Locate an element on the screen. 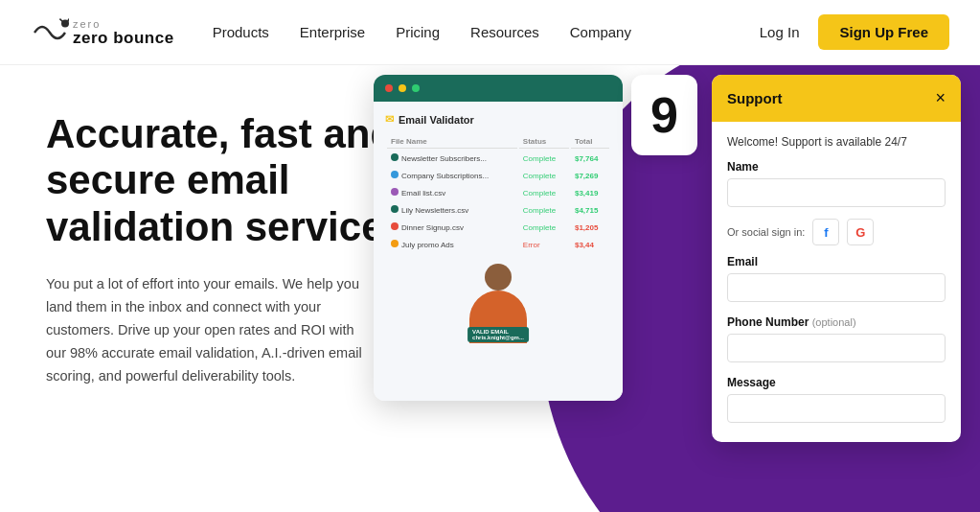 This screenshot has height=512, width=980. mockup-body: ✉ Email Validator File Name Status Total… is located at coordinates (498, 251).